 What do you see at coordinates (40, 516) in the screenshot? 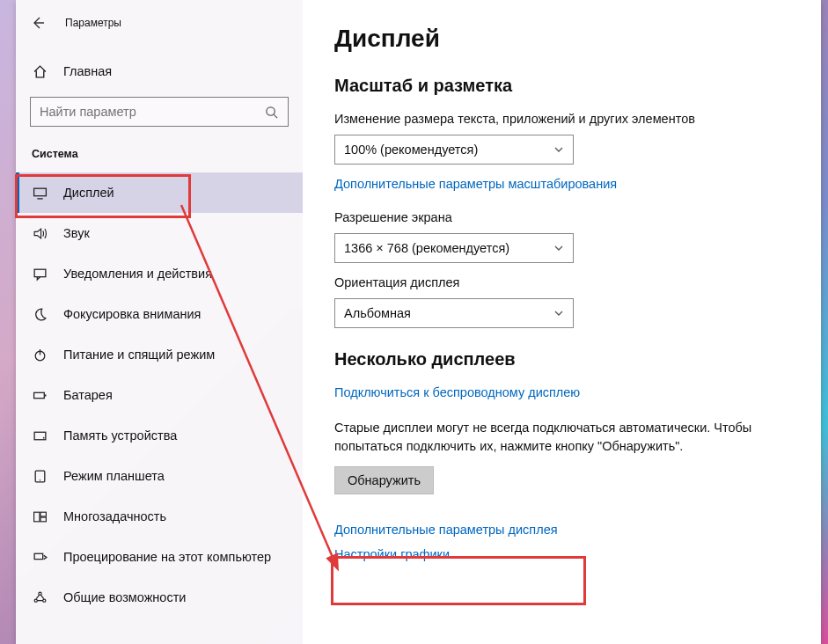
I see `multitask-icon` at bounding box center [40, 516].